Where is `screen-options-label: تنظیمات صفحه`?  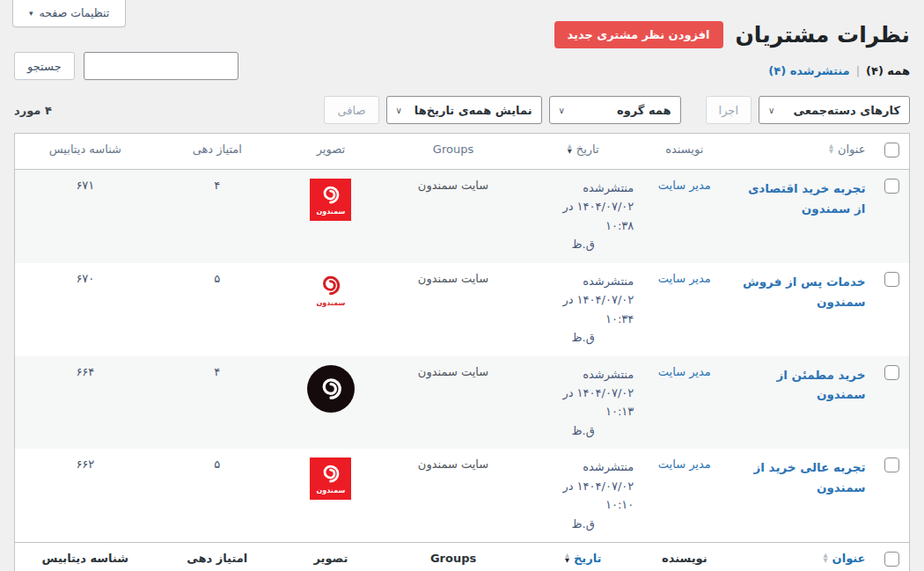 screen-options-label: تنظیمات صفحه is located at coordinates (75, 12).